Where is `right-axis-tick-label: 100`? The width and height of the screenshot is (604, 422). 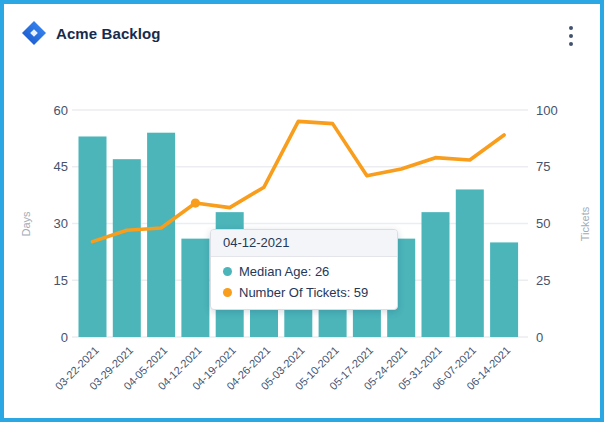 right-axis-tick-label: 100 is located at coordinates (547, 110).